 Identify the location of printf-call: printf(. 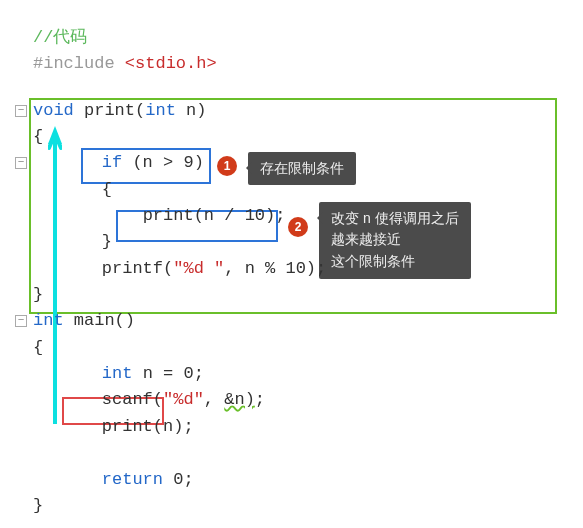
(138, 268).